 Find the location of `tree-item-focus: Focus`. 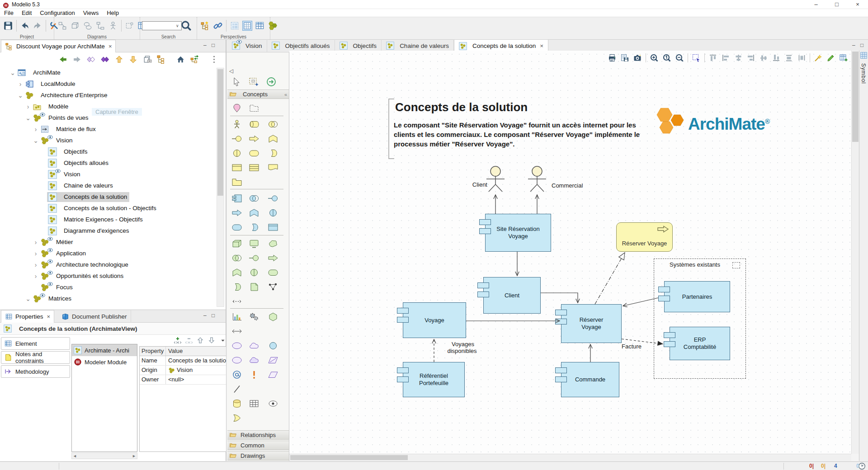

tree-item-focus: Focus is located at coordinates (108, 287).